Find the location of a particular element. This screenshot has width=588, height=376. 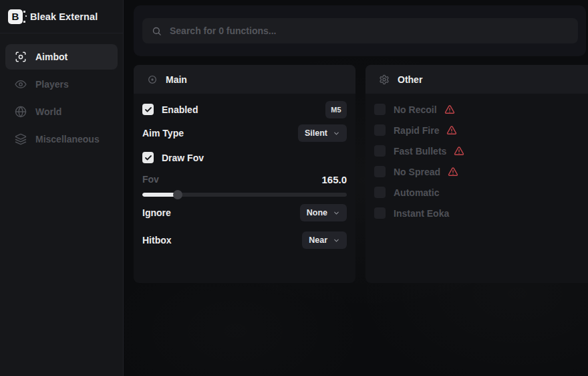

fast-bullets-checkbox is located at coordinates (380, 151).